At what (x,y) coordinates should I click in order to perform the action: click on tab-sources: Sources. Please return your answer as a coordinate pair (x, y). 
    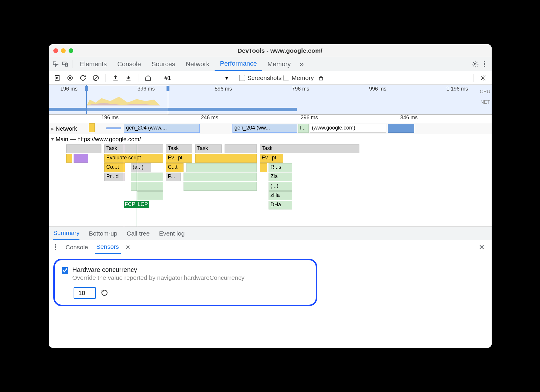
    Looking at the image, I should click on (164, 64).